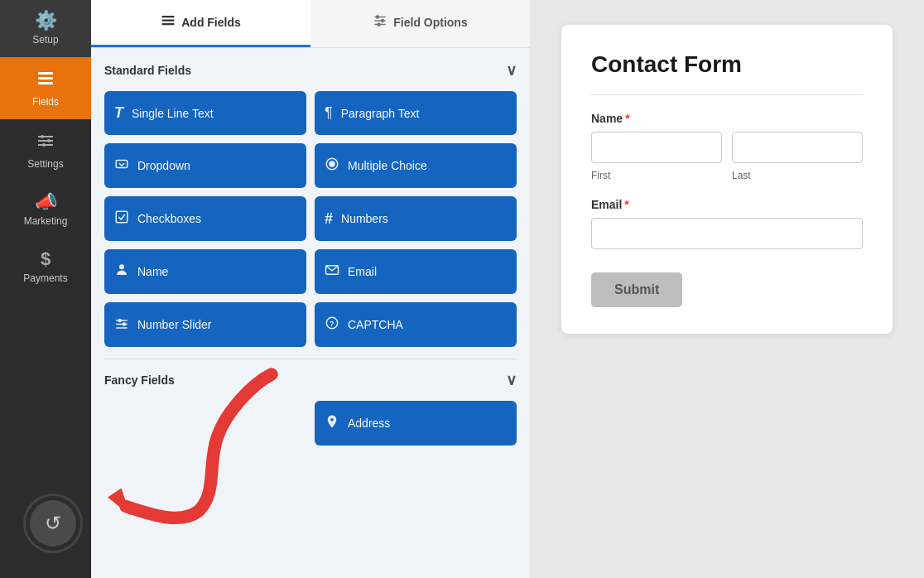 Image resolution: width=924 pixels, height=578 pixels. I want to click on field-btn-single-line-text-label: Single Line Text, so click(172, 113).